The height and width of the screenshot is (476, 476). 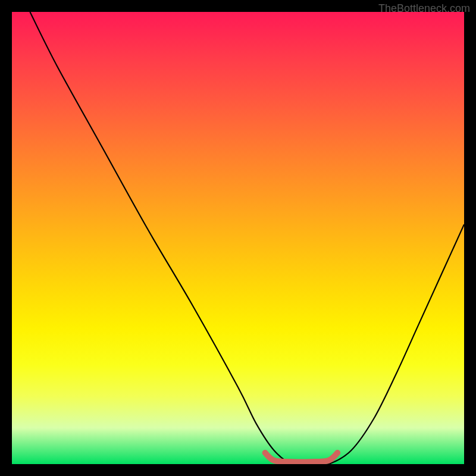 What do you see at coordinates (302, 458) in the screenshot?
I see `optimal-band-line` at bounding box center [302, 458].